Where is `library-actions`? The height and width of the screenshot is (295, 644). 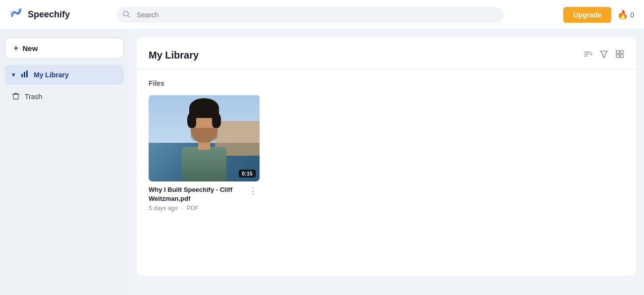
library-actions is located at coordinates (604, 56).